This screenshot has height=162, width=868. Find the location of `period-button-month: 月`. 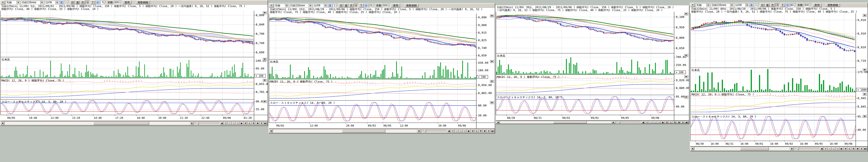

period-button-month: 月 is located at coordinates (772, 5).